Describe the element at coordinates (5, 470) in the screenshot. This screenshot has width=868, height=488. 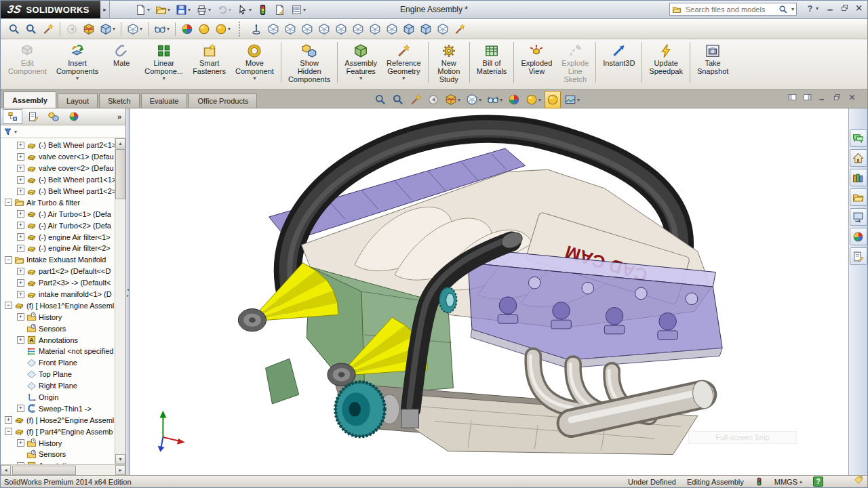
I see `scroll-left-button: ◂` at that location.